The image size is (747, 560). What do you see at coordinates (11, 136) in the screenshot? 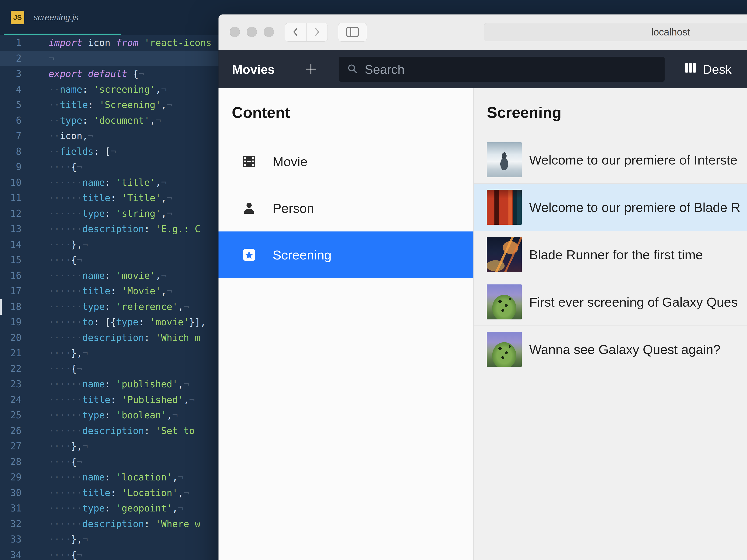
I see `line-number: 7` at bounding box center [11, 136].